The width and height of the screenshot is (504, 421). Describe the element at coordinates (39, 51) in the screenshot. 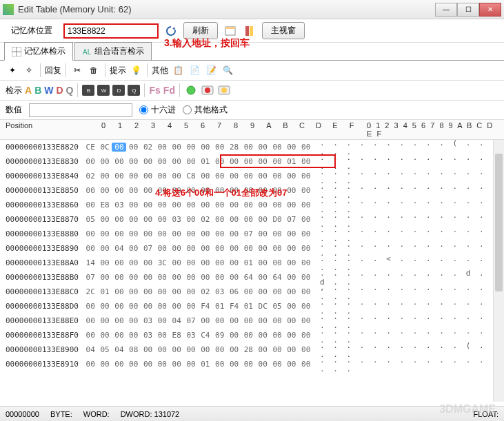

I see `tab-memory-view: 记忆体检示` at that location.